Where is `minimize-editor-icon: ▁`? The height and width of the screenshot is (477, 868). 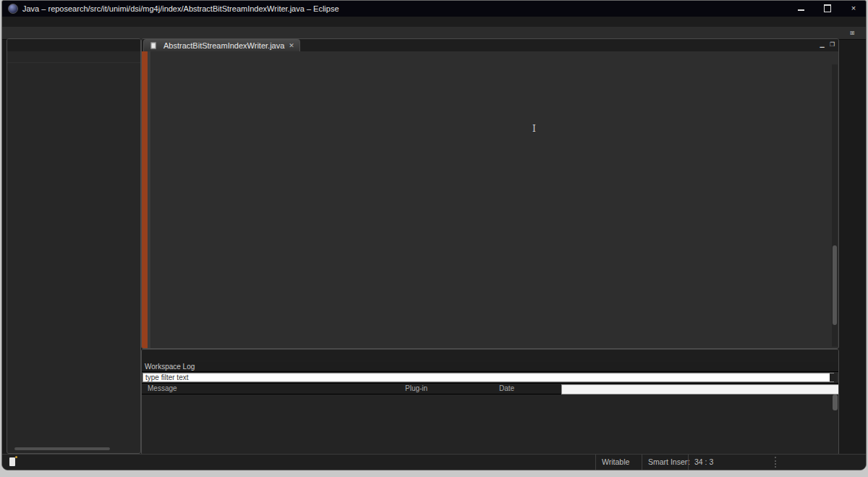
minimize-editor-icon: ▁ is located at coordinates (822, 45).